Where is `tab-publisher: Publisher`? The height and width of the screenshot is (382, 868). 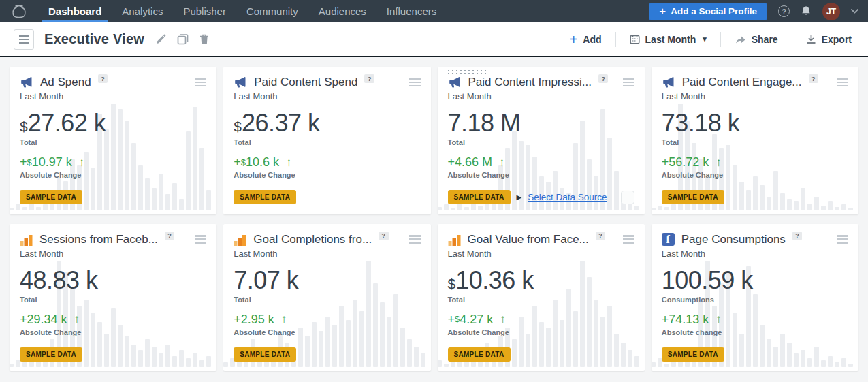 tab-publisher: Publisher is located at coordinates (204, 11).